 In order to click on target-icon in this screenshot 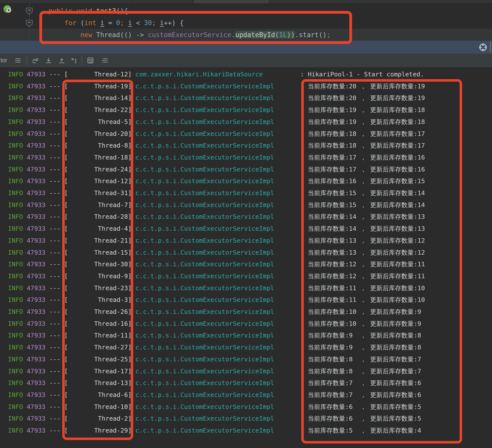, I will do `click(483, 47)`.